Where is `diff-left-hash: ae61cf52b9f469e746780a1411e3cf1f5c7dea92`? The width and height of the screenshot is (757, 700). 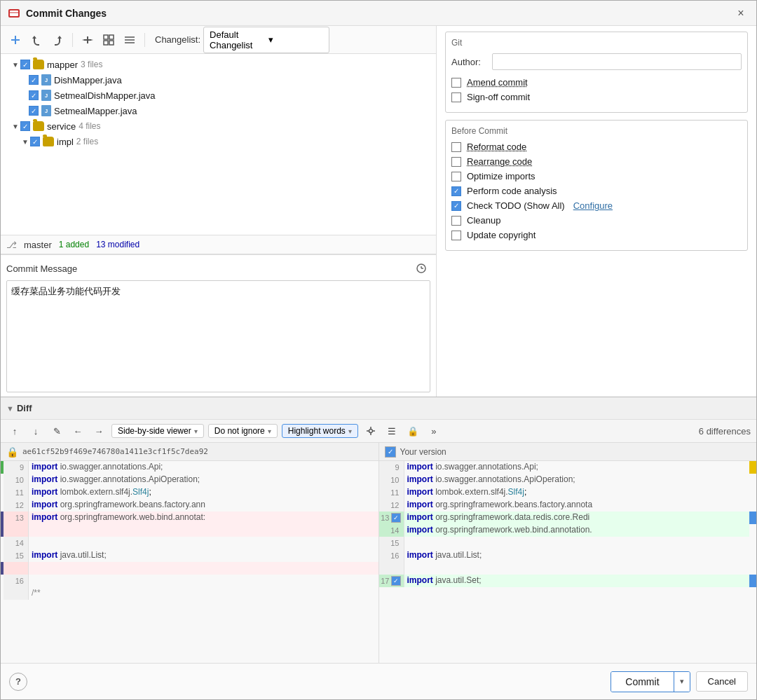
diff-left-hash: ae61cf52b9f469e746780a1411e3cf1f5c7dea92 is located at coordinates (115, 451).